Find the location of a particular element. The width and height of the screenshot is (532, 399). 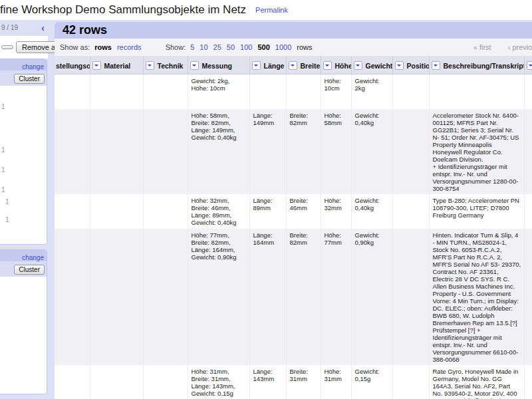

page-size-25: 25 is located at coordinates (217, 47).